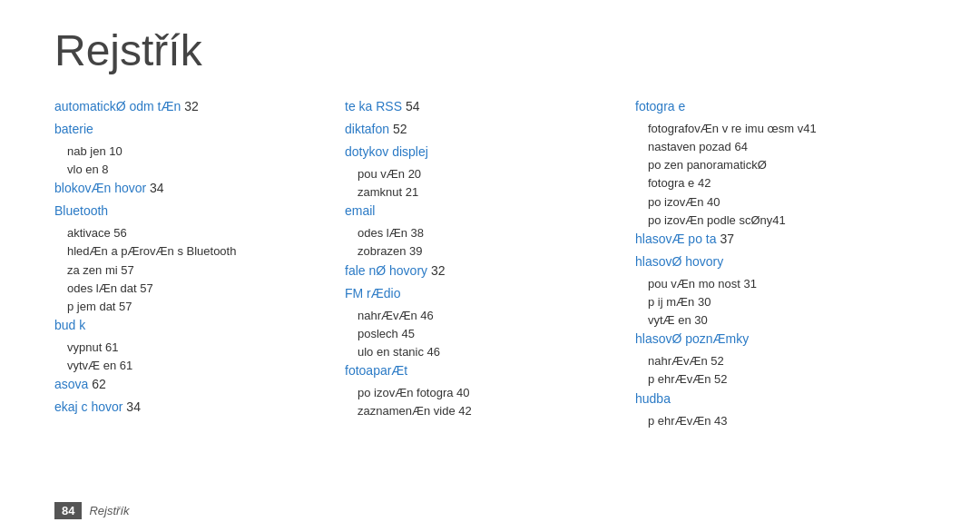 This screenshot has width=980, height=532. I want to click on index-link-text: blokovÆn hovor, so click(100, 188).